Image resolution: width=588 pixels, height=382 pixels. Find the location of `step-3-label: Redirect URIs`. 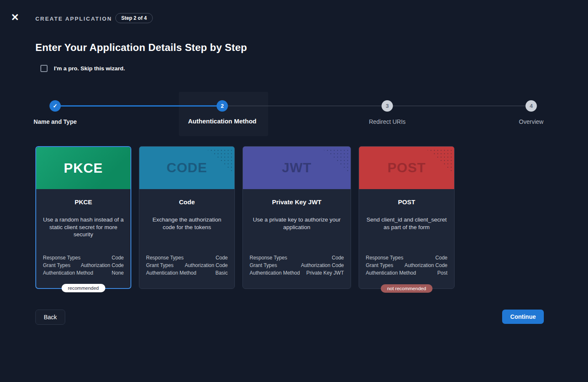

step-3-label: Redirect URIs is located at coordinates (387, 122).